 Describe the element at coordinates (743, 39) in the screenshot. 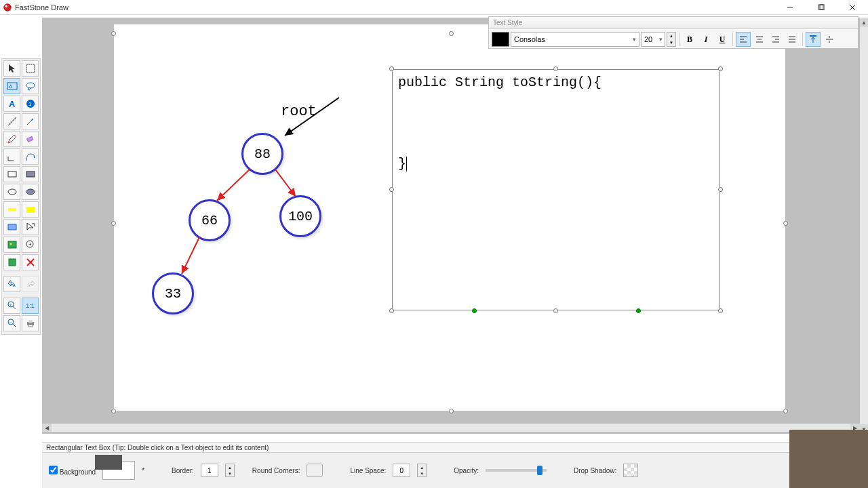

I see `align-left-button` at that location.